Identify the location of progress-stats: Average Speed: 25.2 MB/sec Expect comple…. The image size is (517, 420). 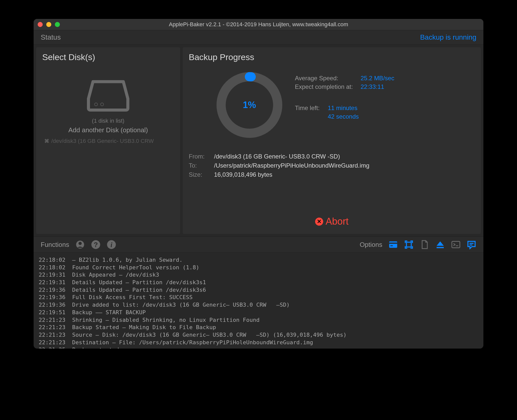
(385, 96).